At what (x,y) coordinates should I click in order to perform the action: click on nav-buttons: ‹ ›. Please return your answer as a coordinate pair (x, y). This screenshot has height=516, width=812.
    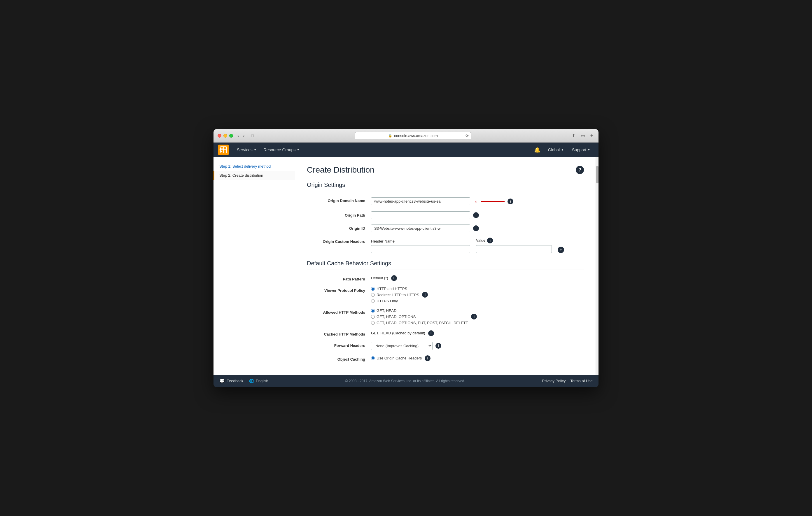
    Looking at the image, I should click on (241, 135).